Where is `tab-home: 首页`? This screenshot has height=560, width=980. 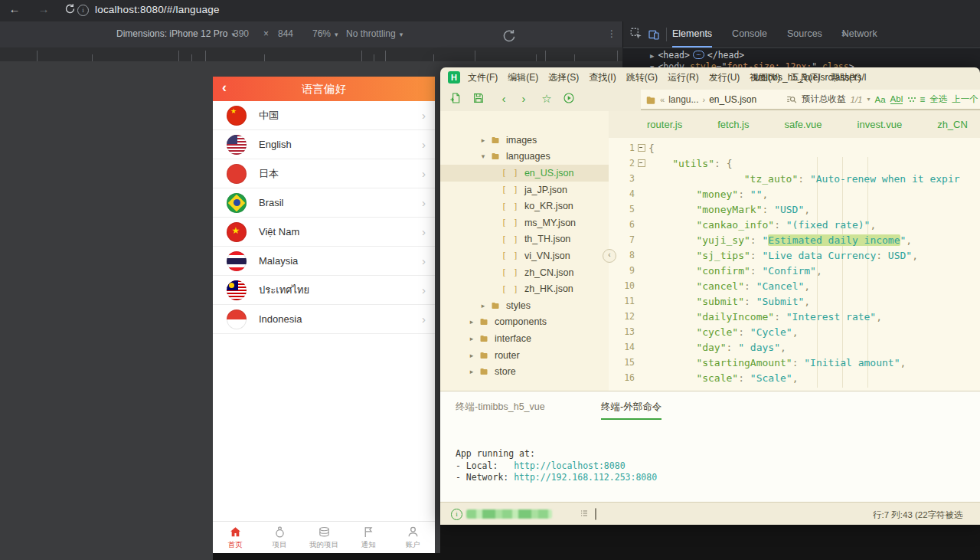 tab-home: 首页 is located at coordinates (235, 538).